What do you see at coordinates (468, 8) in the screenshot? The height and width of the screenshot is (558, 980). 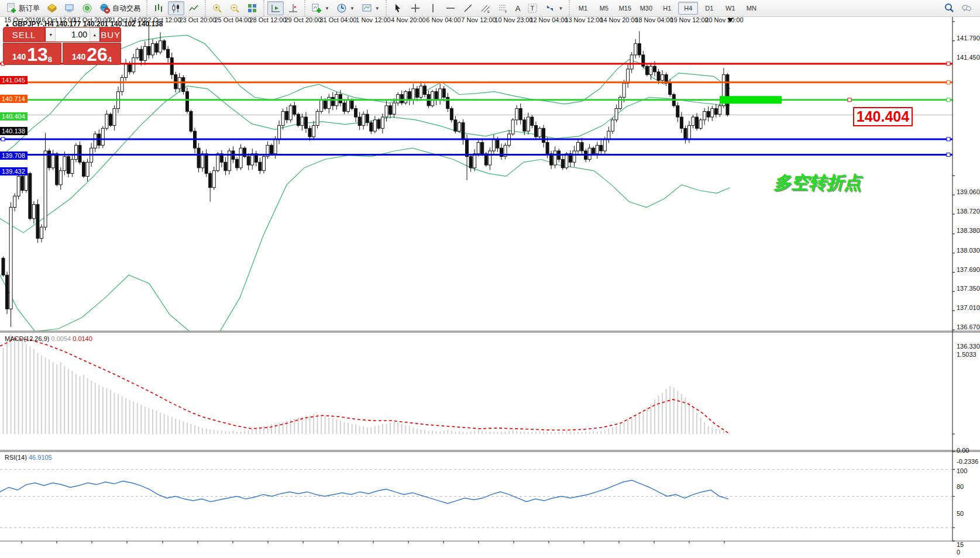 I see `trendline-tool-button` at bounding box center [468, 8].